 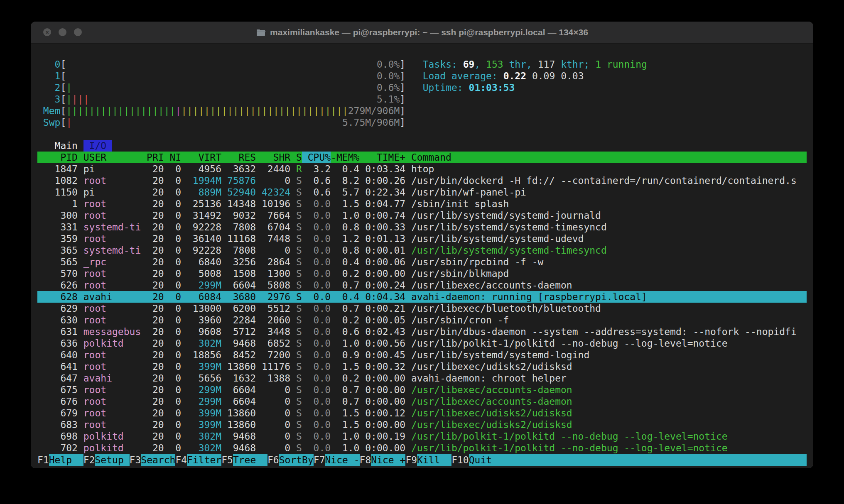 What do you see at coordinates (422, 181) in the screenshot?
I see `process-row-1082: 1082root2001994M758760S0.68.20:00.26/usr…` at bounding box center [422, 181].